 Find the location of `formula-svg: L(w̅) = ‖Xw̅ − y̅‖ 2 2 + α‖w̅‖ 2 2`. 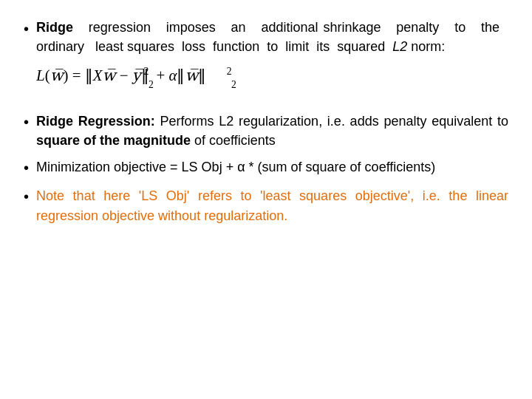

formula-svg: L(w̅) = ‖Xw̅ − y̅‖ 2 2 + α‖w̅‖ 2 2 is located at coordinates (157, 75).